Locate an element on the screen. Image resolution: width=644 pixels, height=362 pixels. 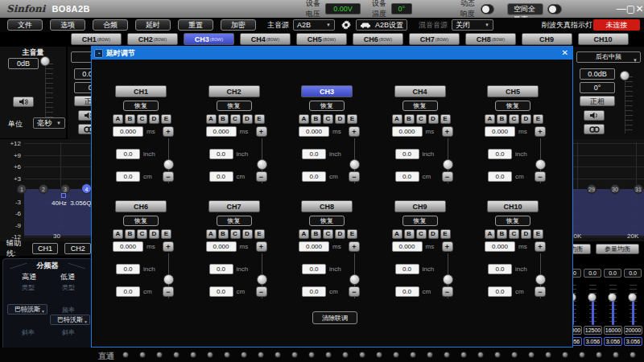
dynamic-loudness-toggle is located at coordinates (488, 10).